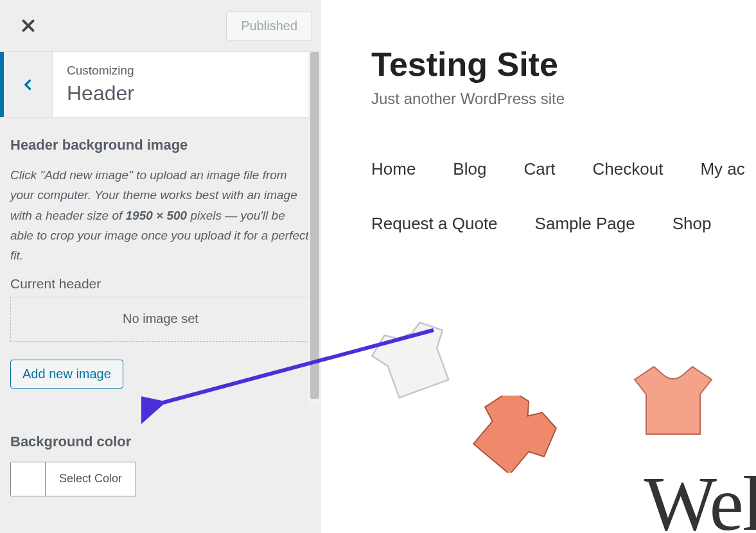  I want to click on header-bg-heading: Header background image, so click(161, 145).